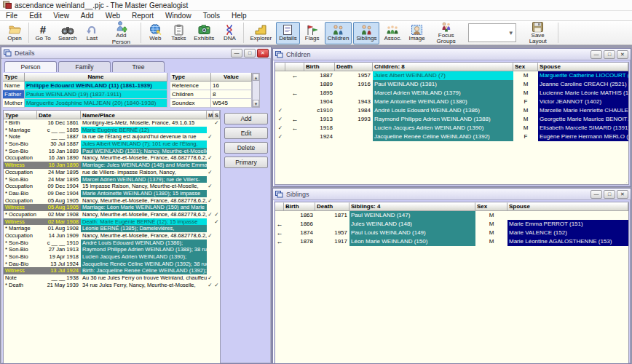 The height and width of the screenshot is (364, 632). Describe the element at coordinates (211, 16) in the screenshot. I see `menu-item-tools: Tools` at that location.